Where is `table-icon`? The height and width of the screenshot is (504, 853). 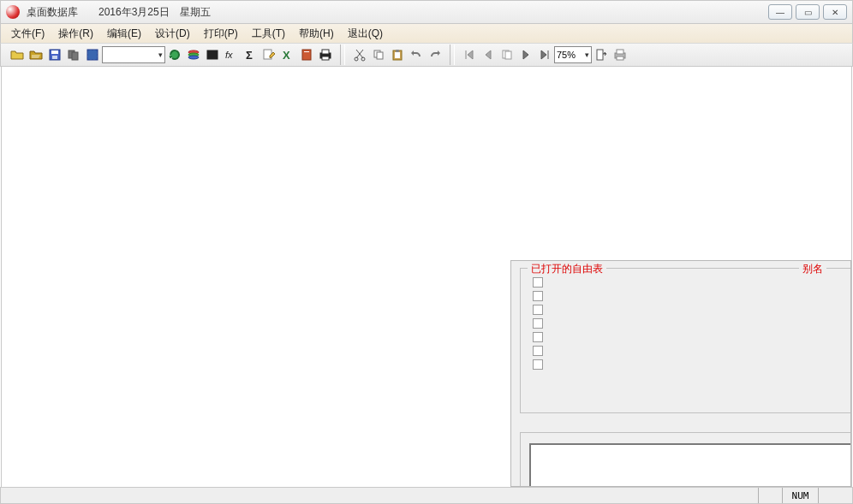
table-icon is located at coordinates (92, 55).